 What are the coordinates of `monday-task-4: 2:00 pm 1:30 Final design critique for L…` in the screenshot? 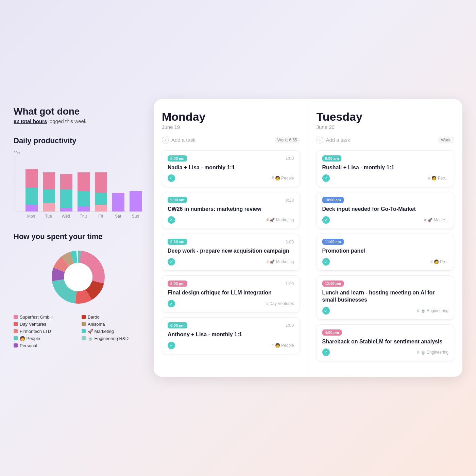 It's located at (231, 294).